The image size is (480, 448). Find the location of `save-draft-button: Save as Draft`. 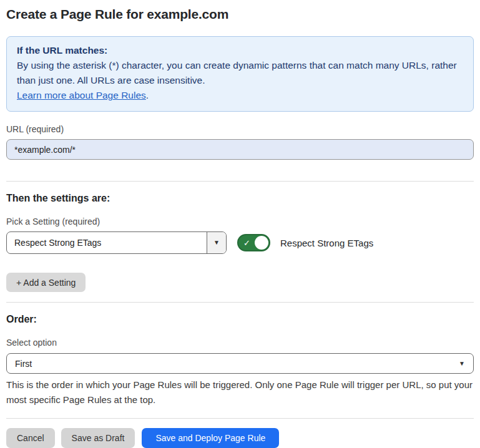

save-draft-button: Save as Draft is located at coordinates (99, 438).